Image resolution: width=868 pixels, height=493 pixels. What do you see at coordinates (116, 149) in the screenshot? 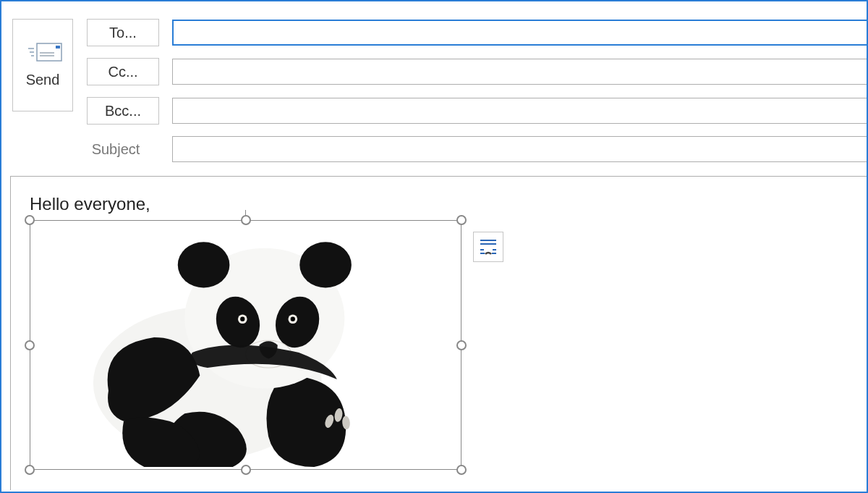
I see `subject-label: Subject` at bounding box center [116, 149].